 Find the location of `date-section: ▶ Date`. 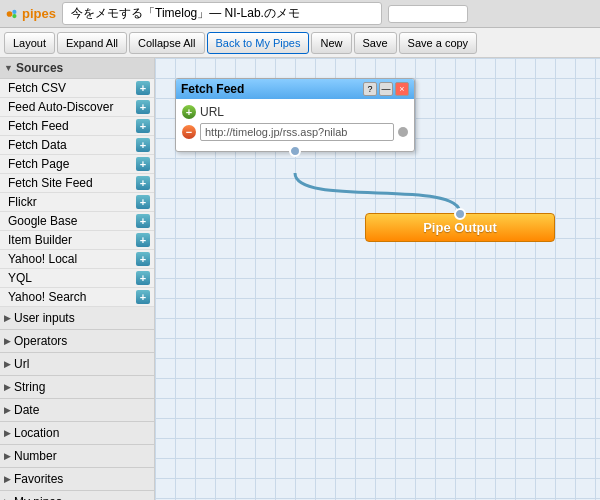

date-section: ▶ Date is located at coordinates (77, 410).